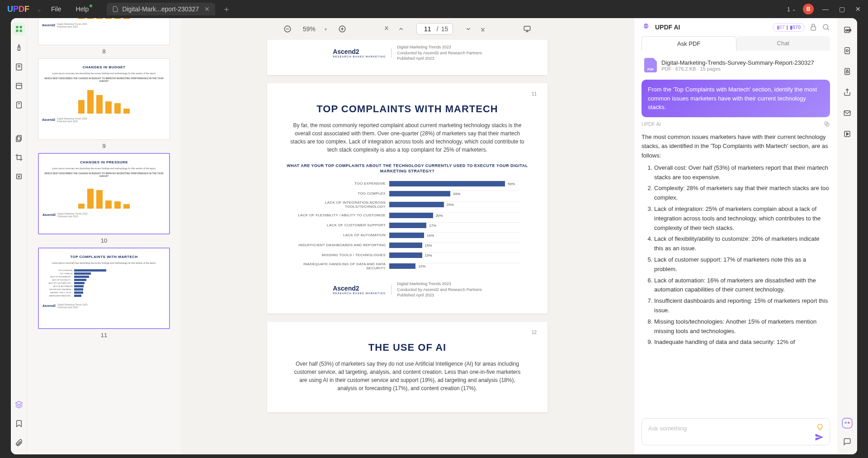 This screenshot has height=458, width=868. I want to click on highlighter-icon, so click(19, 48).